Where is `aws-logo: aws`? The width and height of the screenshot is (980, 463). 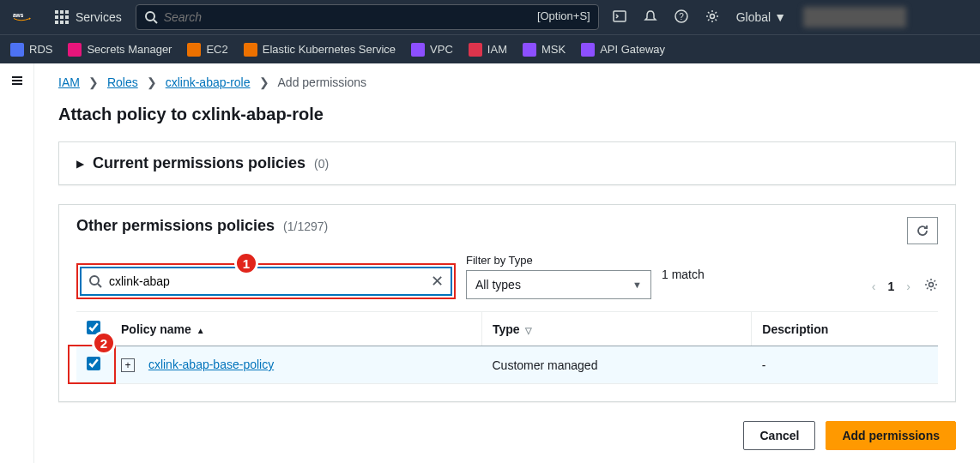
aws-logo: aws is located at coordinates (26, 17).